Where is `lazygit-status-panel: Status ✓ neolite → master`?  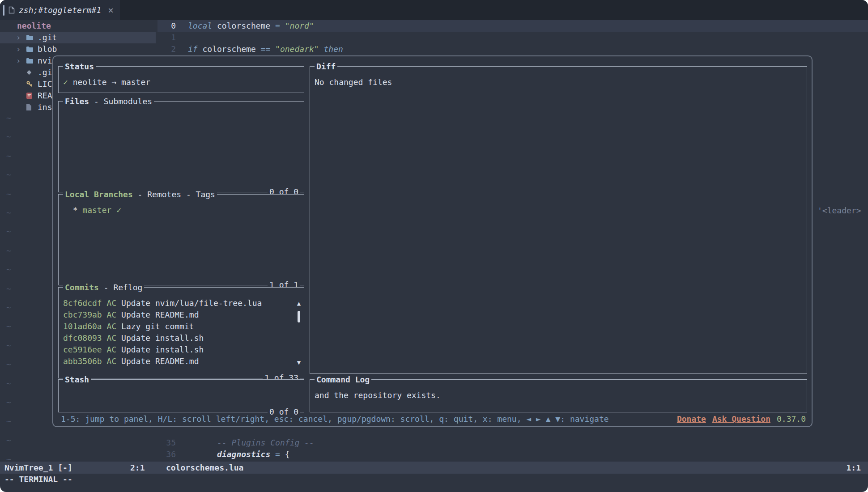 lazygit-status-panel: Status ✓ neolite → master is located at coordinates (181, 80).